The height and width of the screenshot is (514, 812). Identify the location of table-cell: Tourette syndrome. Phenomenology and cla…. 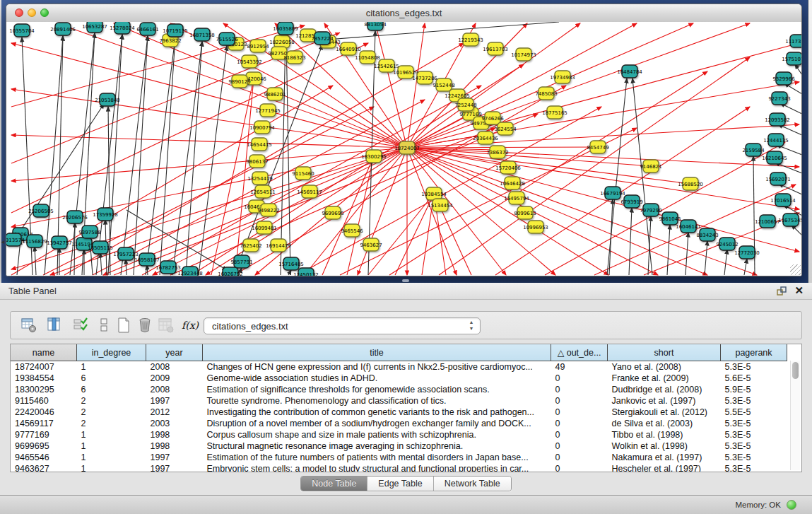
(377, 401).